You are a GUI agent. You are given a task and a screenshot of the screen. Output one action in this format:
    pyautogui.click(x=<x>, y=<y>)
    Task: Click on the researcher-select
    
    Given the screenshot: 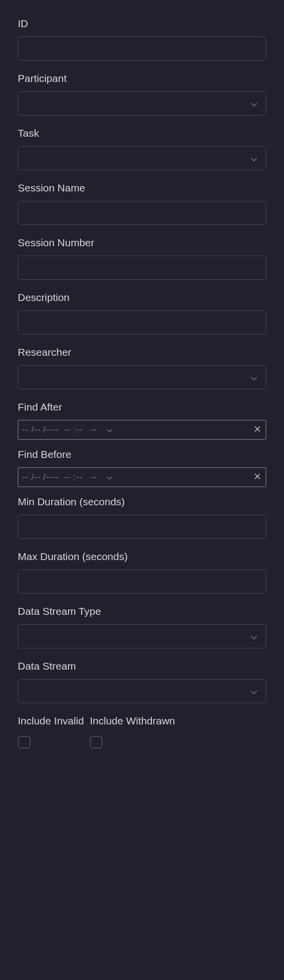 What is the action you would take?
    pyautogui.click(x=142, y=377)
    